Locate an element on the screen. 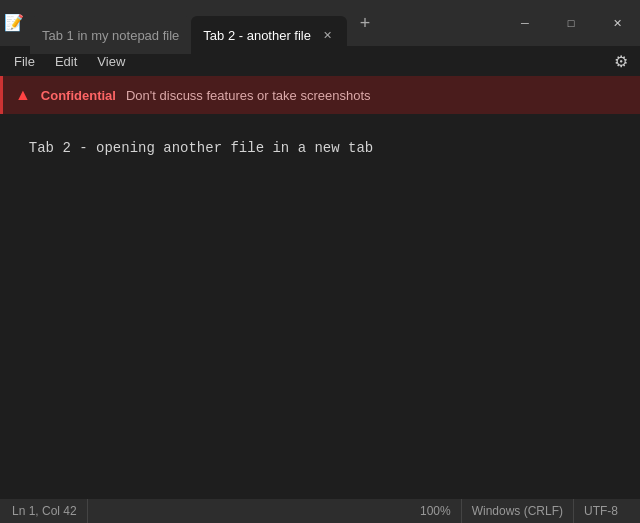 The image size is (640, 523). status-line-ending: Windows (CRLF) is located at coordinates (518, 511).